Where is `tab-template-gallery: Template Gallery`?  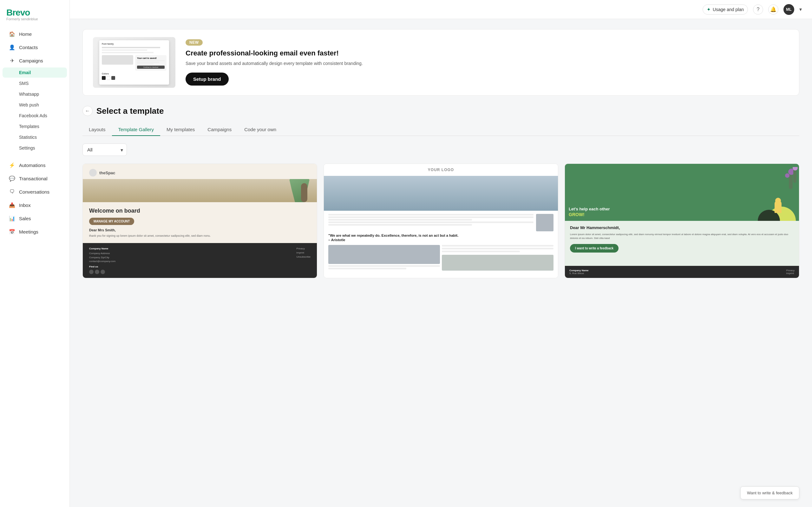
tab-template-gallery: Template Gallery is located at coordinates (136, 130).